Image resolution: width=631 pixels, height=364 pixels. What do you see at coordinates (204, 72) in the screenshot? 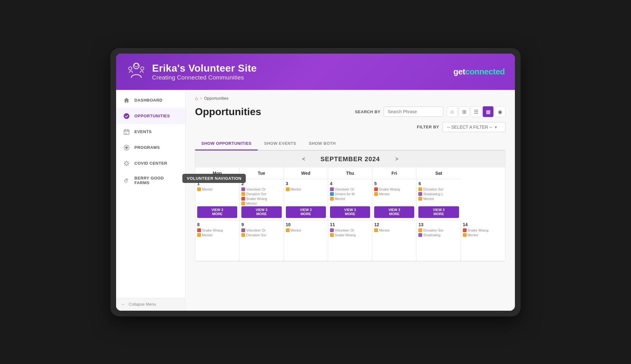
I see `header-text: Erika's Volunteer Site Creating Connecte…` at bounding box center [204, 72].